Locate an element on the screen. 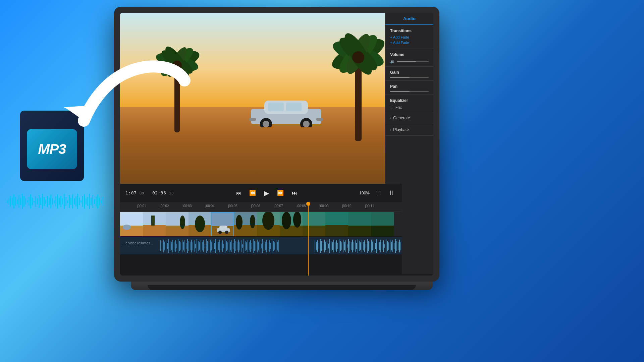  tab-audio: Audio is located at coordinates (409, 19).